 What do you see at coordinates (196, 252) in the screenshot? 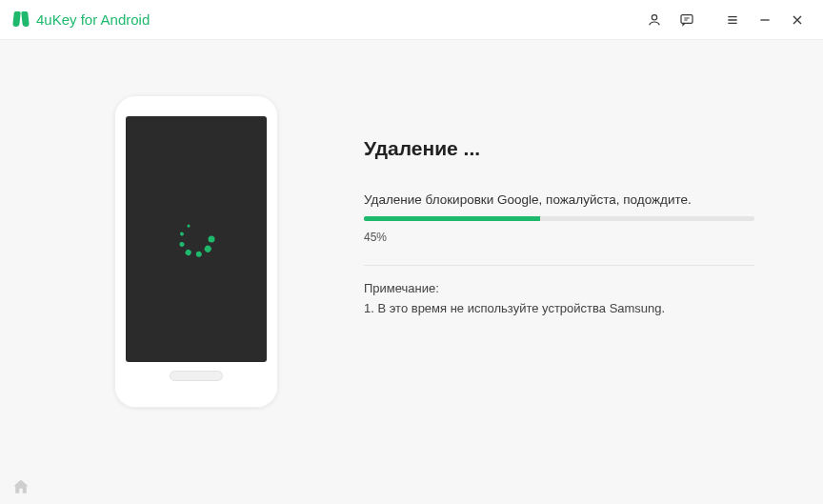
I see `phone-mockup` at bounding box center [196, 252].